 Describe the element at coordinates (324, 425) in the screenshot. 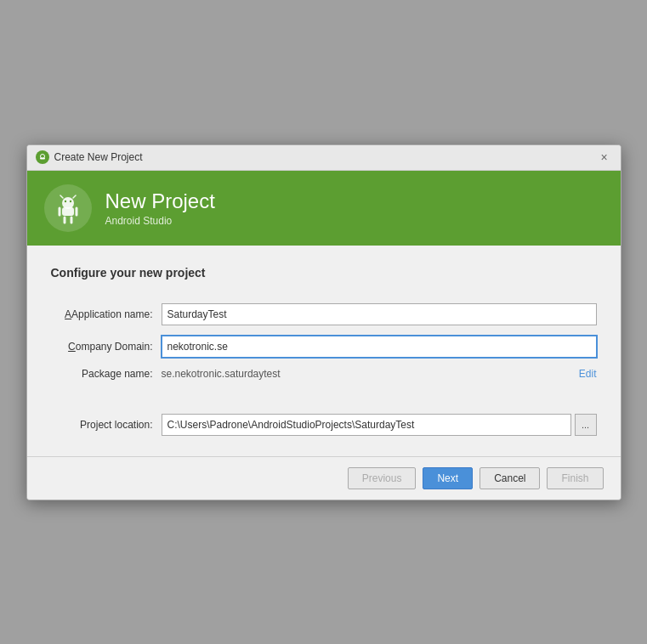

I see `project-location-group: Project location: ...` at that location.